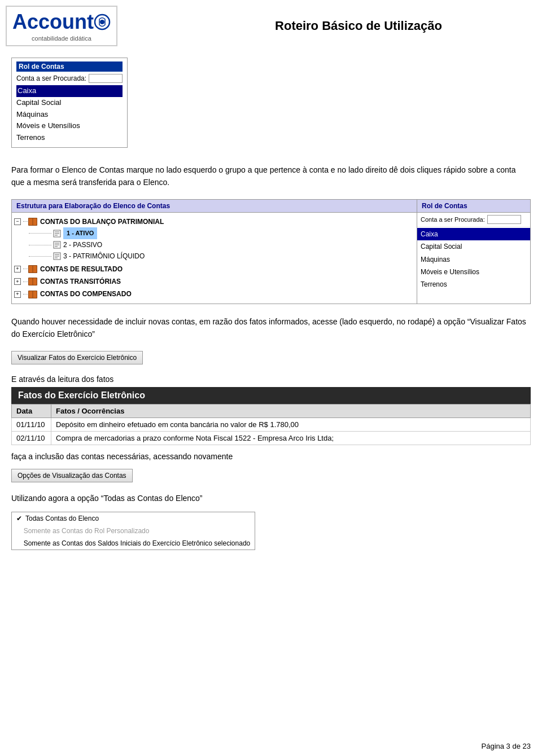 This screenshot has width=542, height=756. What do you see at coordinates (33, 295) in the screenshot?
I see `book-icon-compensado` at bounding box center [33, 295].